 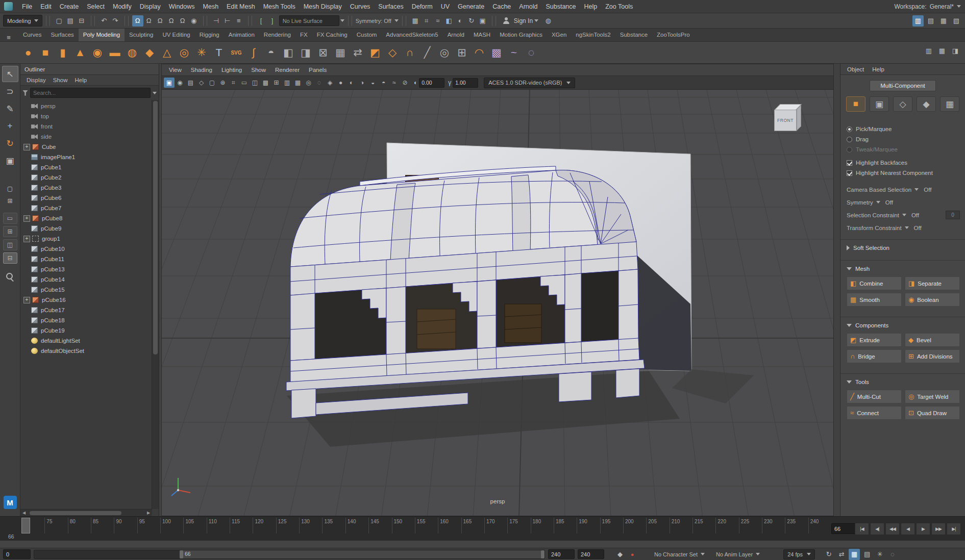 What do you see at coordinates (60, 80) in the screenshot?
I see `outliner-menu-item: Show` at bounding box center [60, 80].